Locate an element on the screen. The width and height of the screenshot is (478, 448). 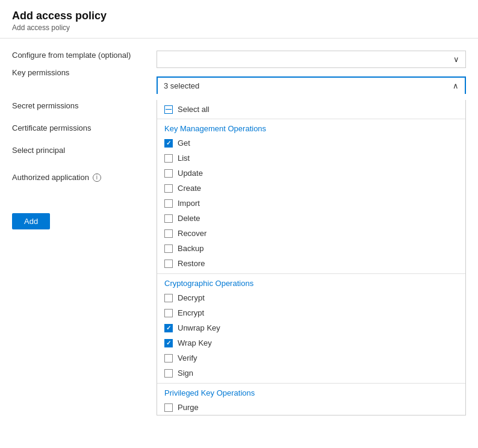
page-title: Add access policy is located at coordinates (239, 16).